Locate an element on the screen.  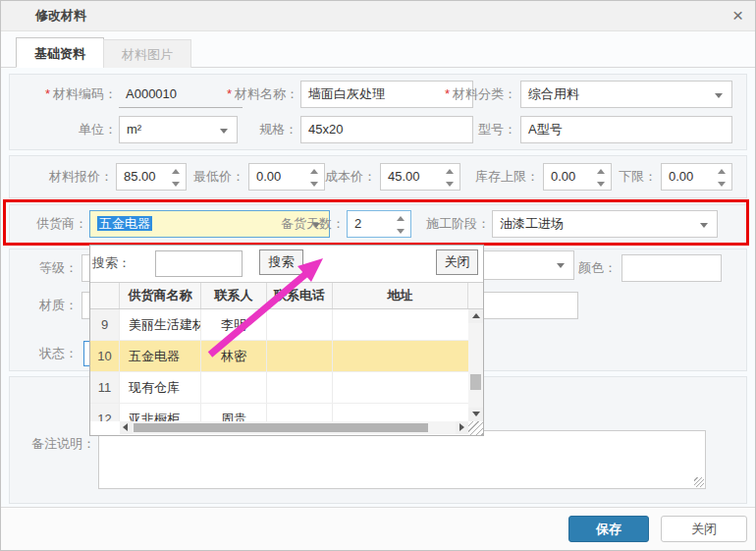
unit-label: 单位： is located at coordinates (68, 130).